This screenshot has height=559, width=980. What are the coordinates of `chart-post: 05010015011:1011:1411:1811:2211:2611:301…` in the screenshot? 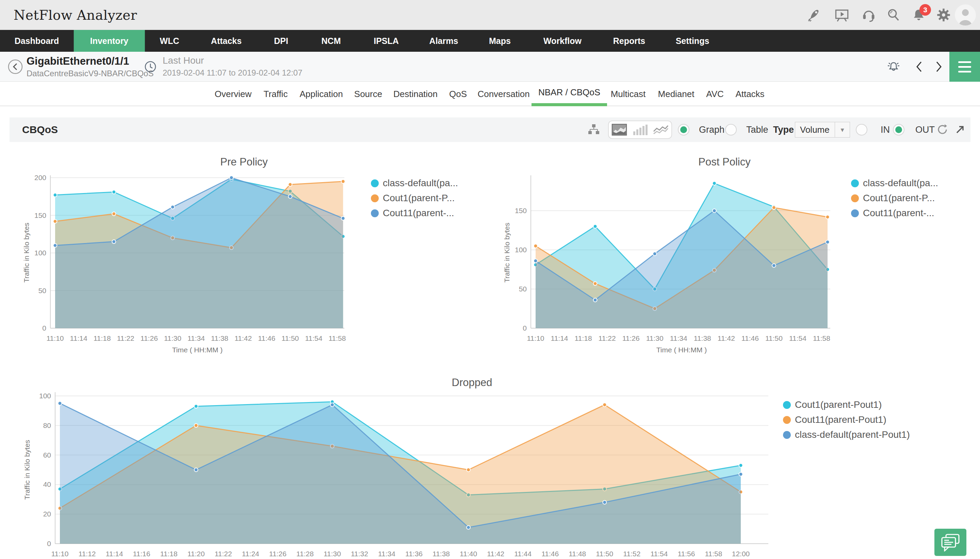 It's located at (673, 259).